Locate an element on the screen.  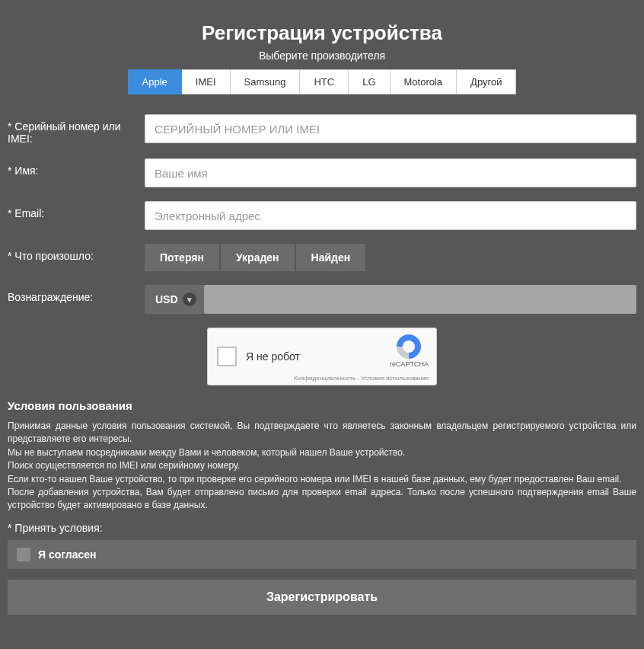
submit-button: Зарегистрировать is located at coordinates (322, 597).